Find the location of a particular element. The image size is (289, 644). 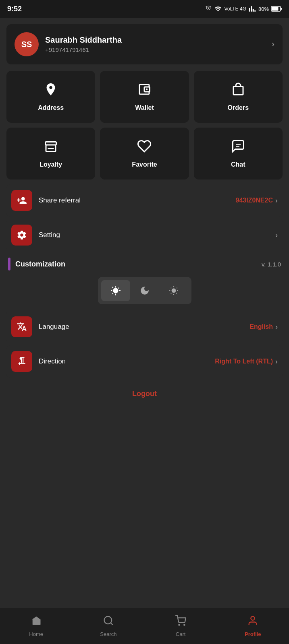

alarm-icon is located at coordinates (208, 9).